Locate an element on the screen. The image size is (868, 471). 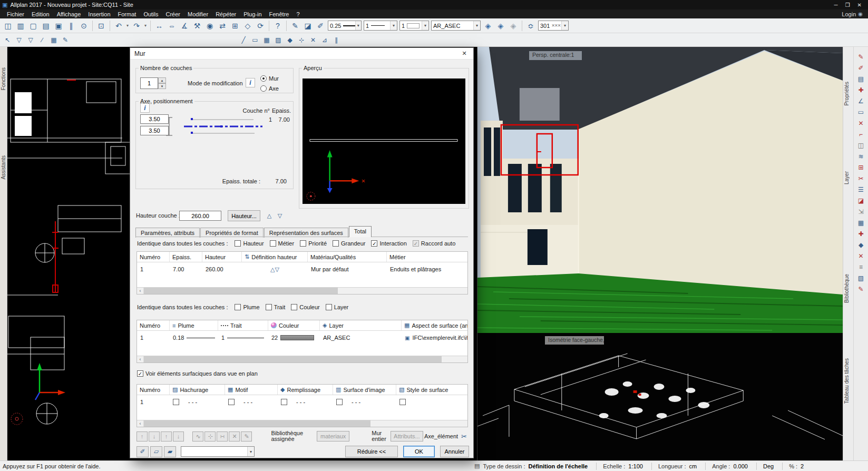
corner-tool-icon: ⌐ is located at coordinates (861, 134).